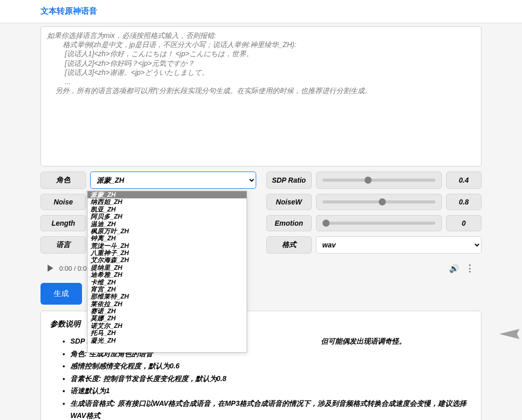 This screenshot has height=420, width=522. Describe the element at coordinates (379, 202) in the screenshot. I see `noisew-slider` at that location.